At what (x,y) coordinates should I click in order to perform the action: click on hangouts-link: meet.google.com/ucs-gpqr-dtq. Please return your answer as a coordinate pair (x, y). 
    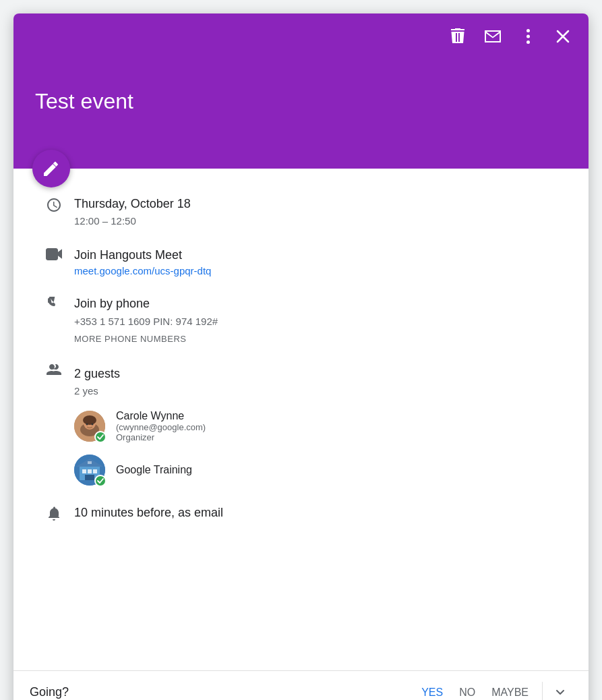
    Looking at the image, I should click on (321, 271).